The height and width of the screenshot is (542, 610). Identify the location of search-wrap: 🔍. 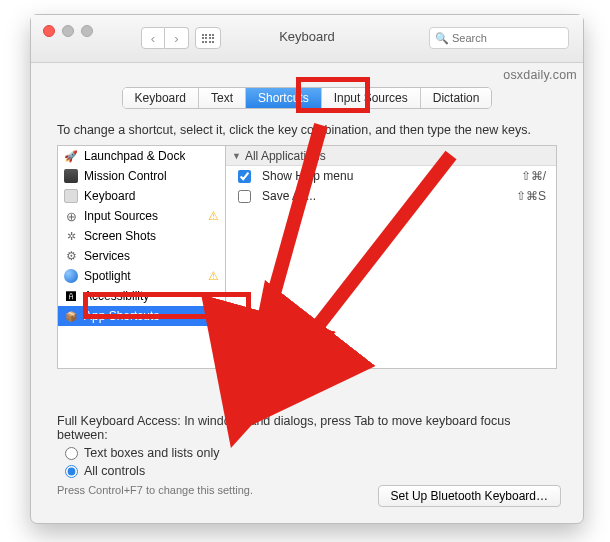
(499, 38).